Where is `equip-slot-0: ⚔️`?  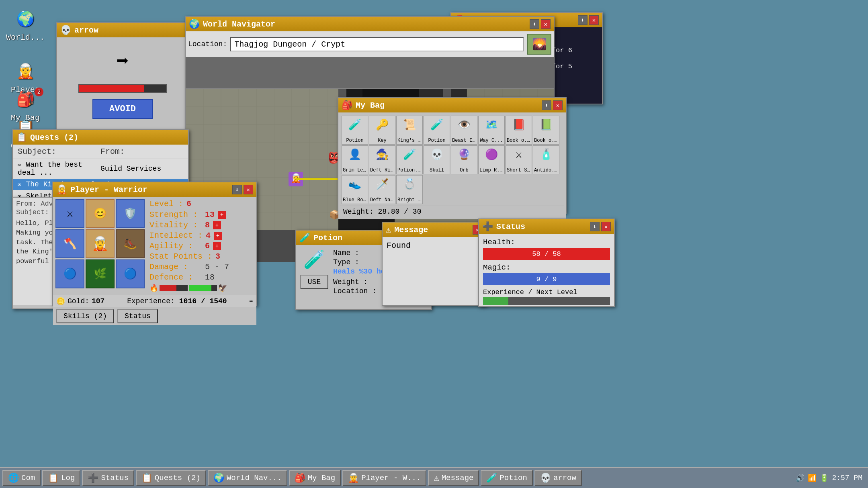
equip-slot-0: ⚔️ is located at coordinates (70, 214).